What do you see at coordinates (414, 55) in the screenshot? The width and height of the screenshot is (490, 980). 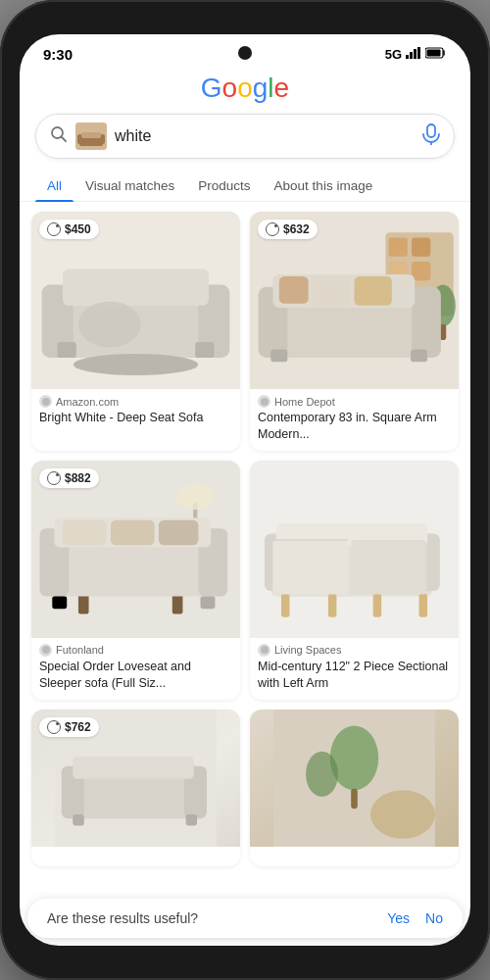 I see `signal-icon` at bounding box center [414, 55].